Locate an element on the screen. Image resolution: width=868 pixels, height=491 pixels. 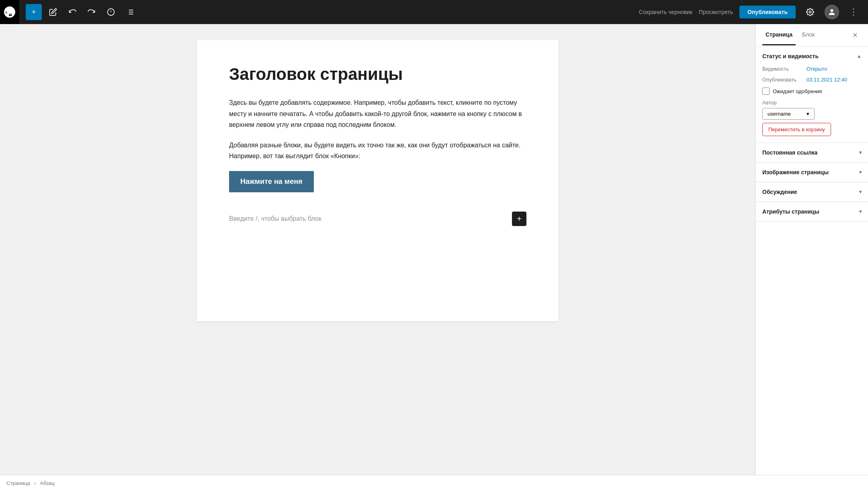
discussion-chevron-icon: ▾ is located at coordinates (860, 192).